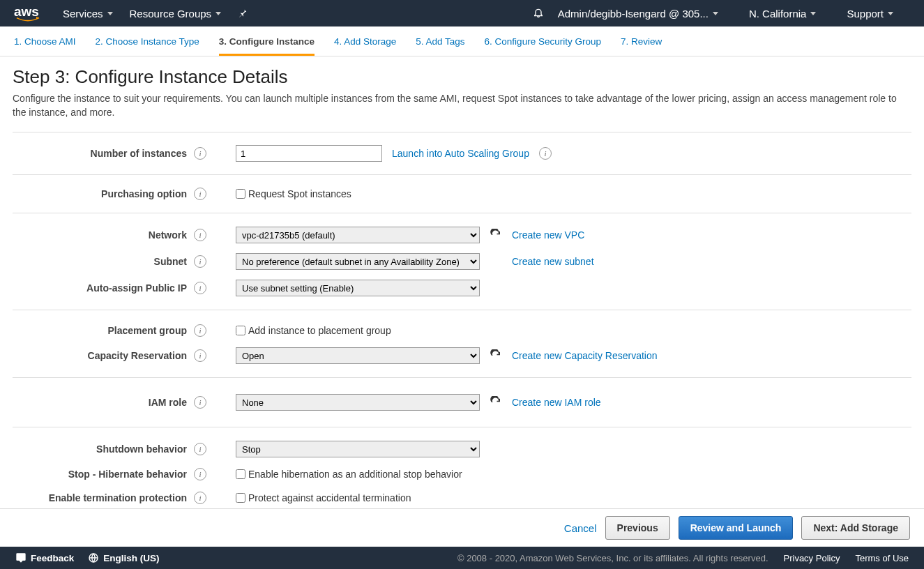 This screenshot has width=924, height=569. Describe the element at coordinates (856, 528) in the screenshot. I see `next-add-storage-button: Next: Add Storage` at that location.